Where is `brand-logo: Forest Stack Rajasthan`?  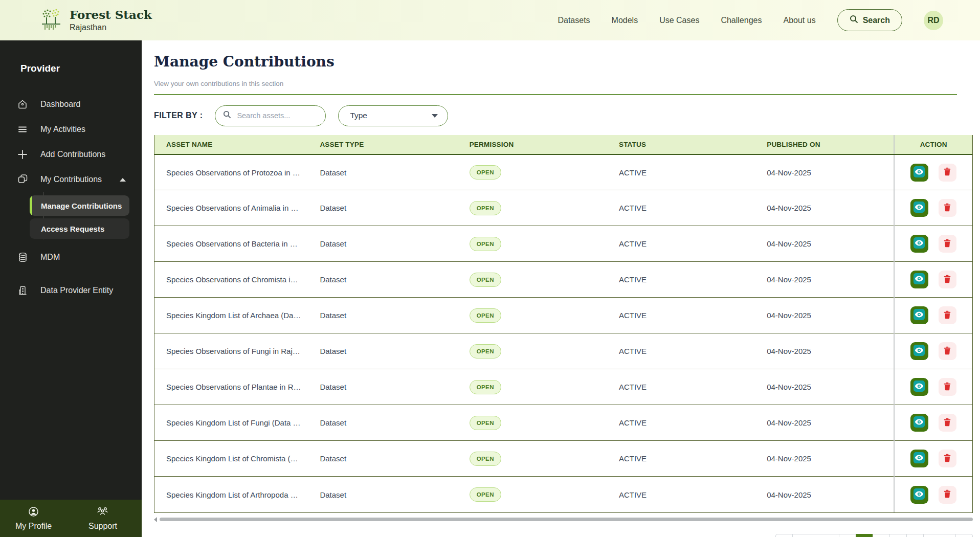 brand-logo: Forest Stack Rajasthan is located at coordinates (95, 20).